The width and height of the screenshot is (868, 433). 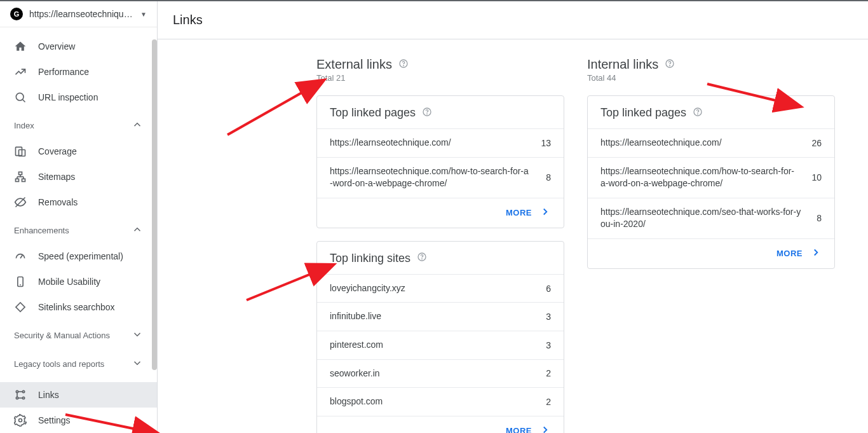 What do you see at coordinates (59, 364) in the screenshot?
I see `section-label: Legacy tools and reports` at bounding box center [59, 364].